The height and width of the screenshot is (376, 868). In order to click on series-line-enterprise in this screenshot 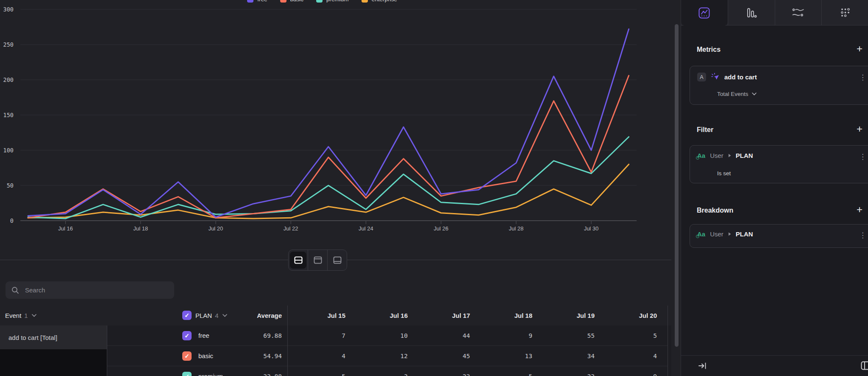, I will do `click(328, 191)`.